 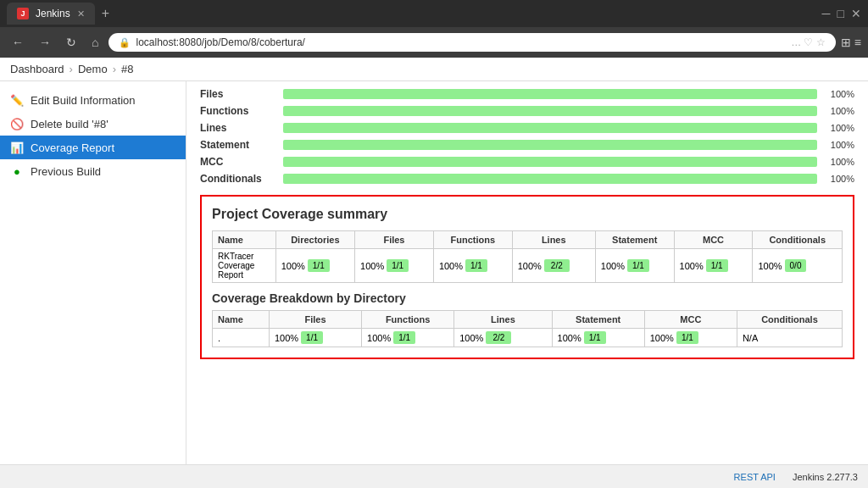 What do you see at coordinates (851, 42) in the screenshot?
I see `browser-toolbar-icons: ⊞ ≡` at bounding box center [851, 42].